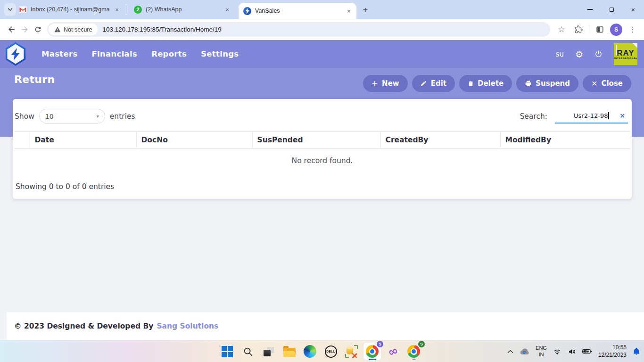 Image resolution: width=644 pixels, height=362 pixels. I want to click on taskbar-search-button, so click(248, 352).